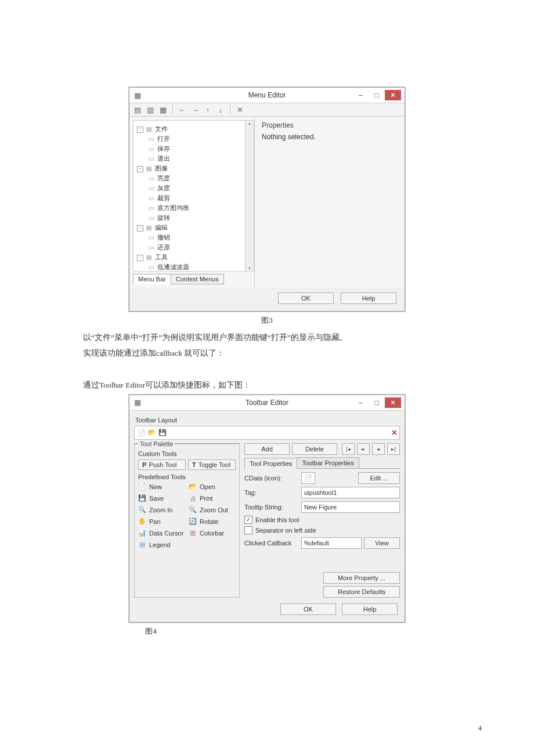  I want to click on paragraph: 通过Toolbar Editor可以添加快捷图标，如下图：, so click(267, 385).